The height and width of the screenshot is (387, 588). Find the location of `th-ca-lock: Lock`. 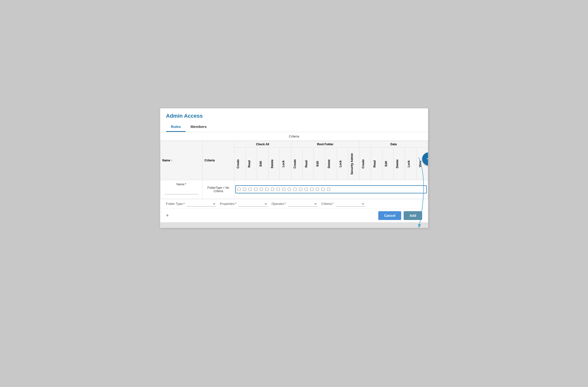

th-ca-lock: Lock is located at coordinates (286, 164).